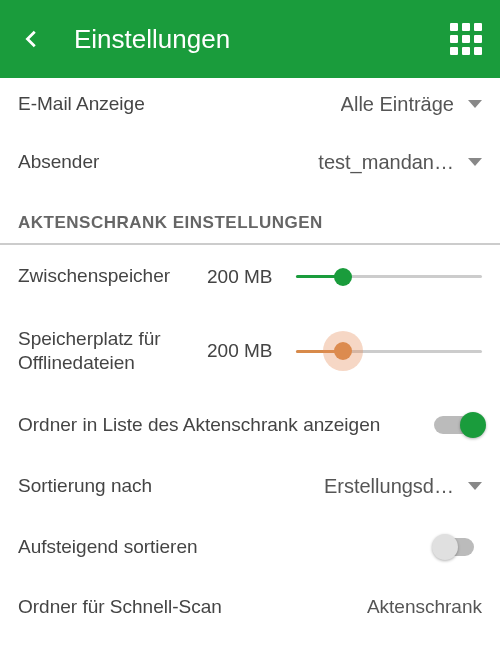 The width and height of the screenshot is (500, 660). Describe the element at coordinates (389, 351) in the screenshot. I see `offline-slider` at that location.